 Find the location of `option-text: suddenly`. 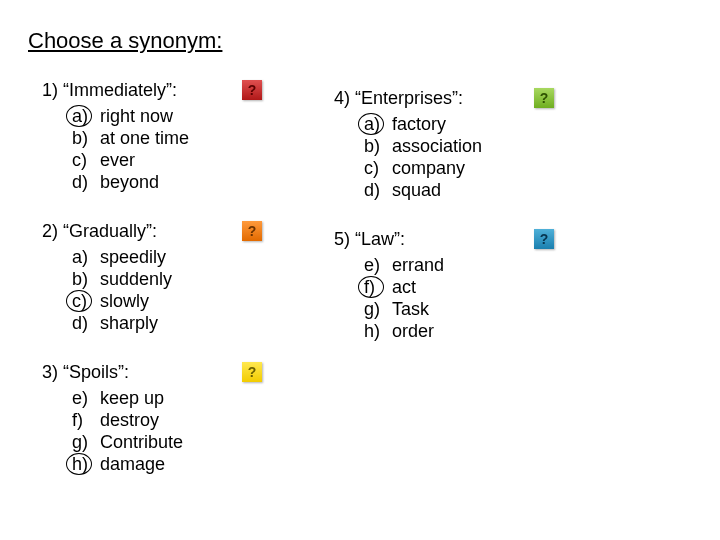

option-text: suddenly is located at coordinates (136, 279).